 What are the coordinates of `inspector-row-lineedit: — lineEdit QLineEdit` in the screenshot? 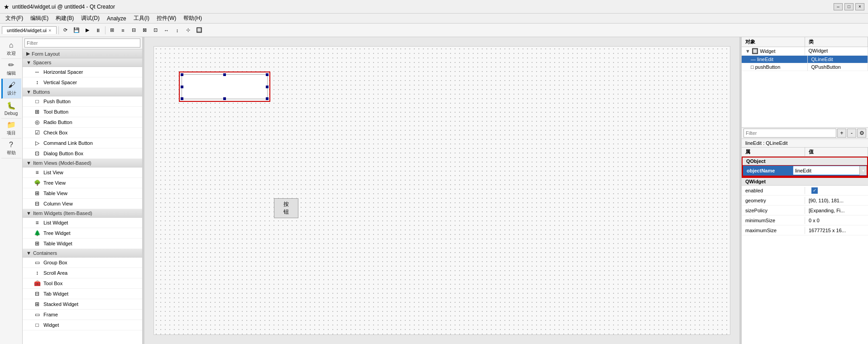 It's located at (805, 60).